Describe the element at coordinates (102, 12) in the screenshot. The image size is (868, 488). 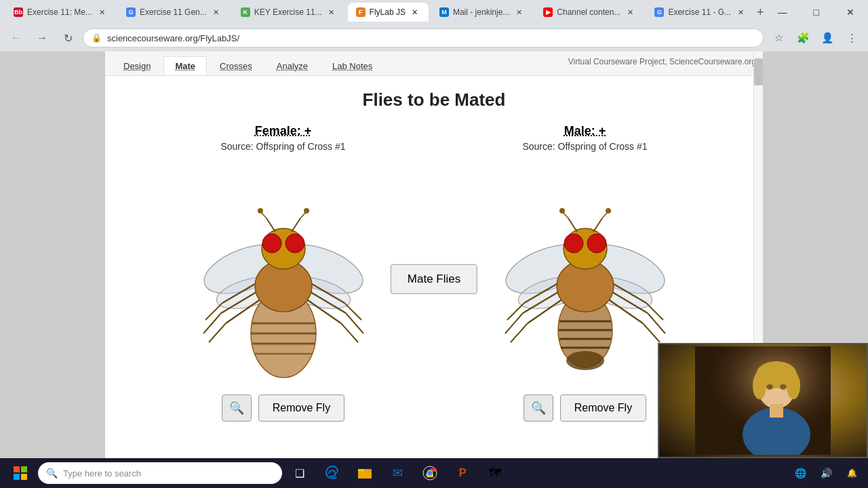
I see `tab-close-bb: ✕` at that location.